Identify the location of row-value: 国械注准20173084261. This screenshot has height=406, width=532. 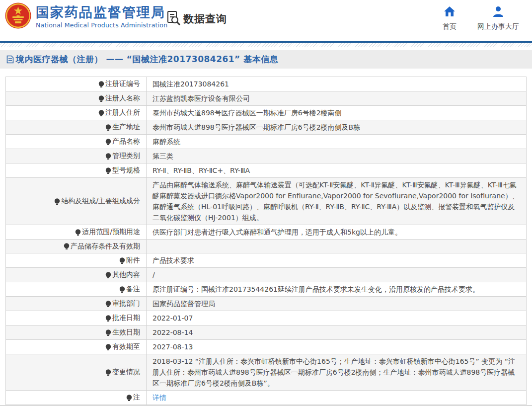
(336, 84).